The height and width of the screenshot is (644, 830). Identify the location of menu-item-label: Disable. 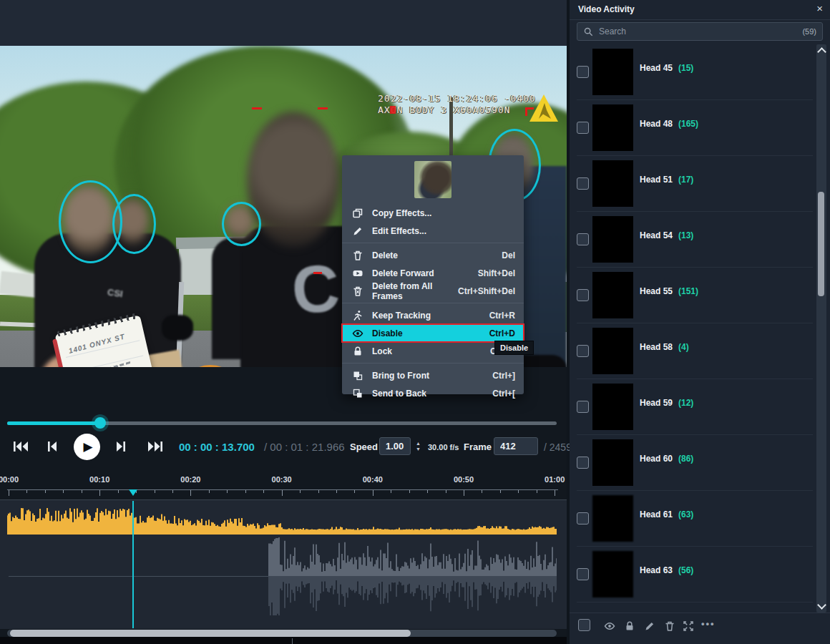
(431, 333).